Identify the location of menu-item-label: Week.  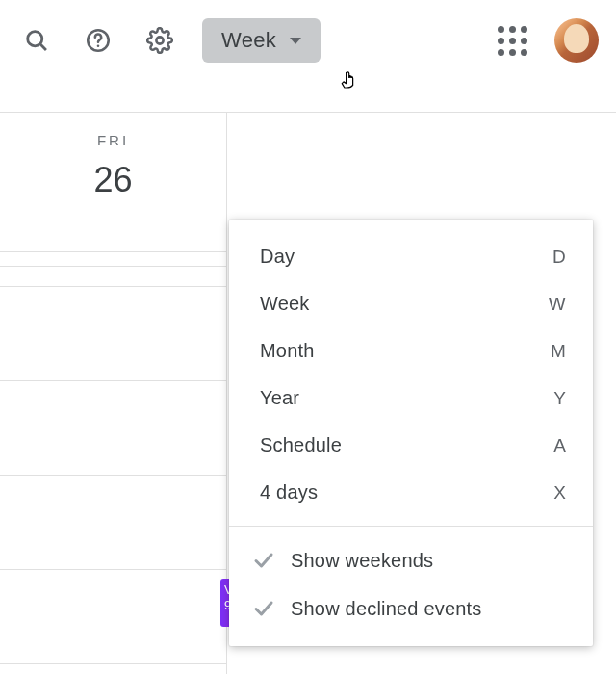
(285, 304).